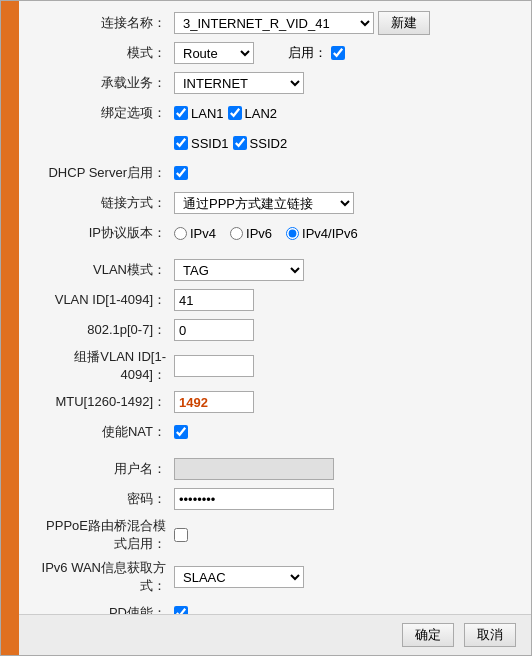 The width and height of the screenshot is (532, 656). Describe the element at coordinates (302, 23) in the screenshot. I see `connection-name-controls: 3_INTERNET_R_VID_41 新建` at that location.